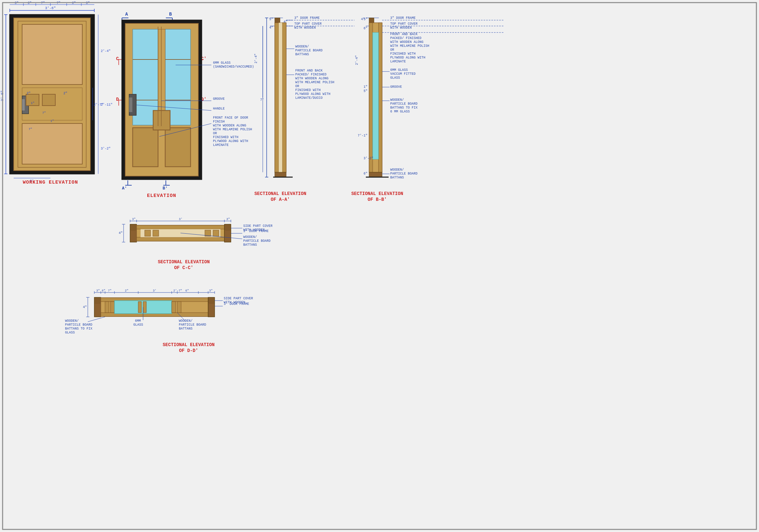 Image resolution: width=759 pixels, height=532 pixels. Describe the element at coordinates (127, 14) in the screenshot. I see `svg-text: A` at that location.